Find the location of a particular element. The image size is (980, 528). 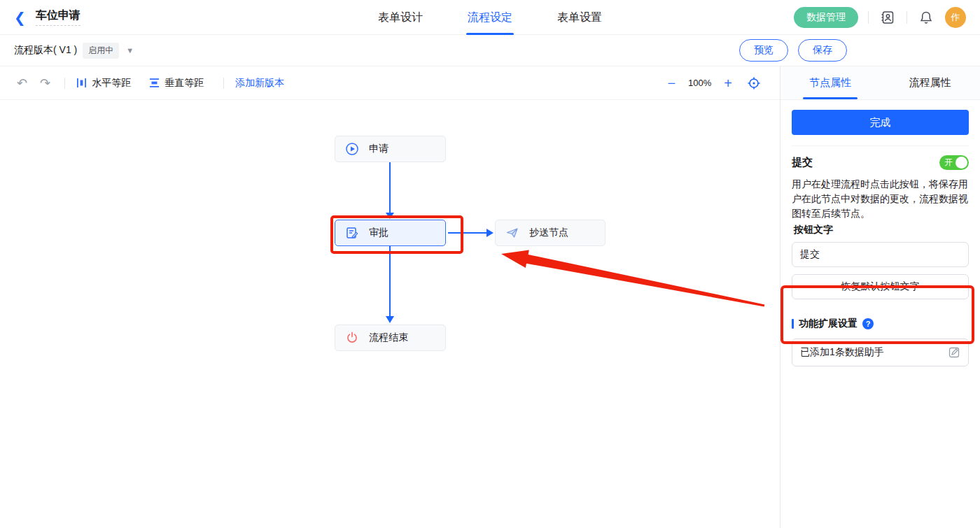

version-bar: 流程版本( V1 ) 启用中 ▼ 预览 保存 is located at coordinates (490, 50).